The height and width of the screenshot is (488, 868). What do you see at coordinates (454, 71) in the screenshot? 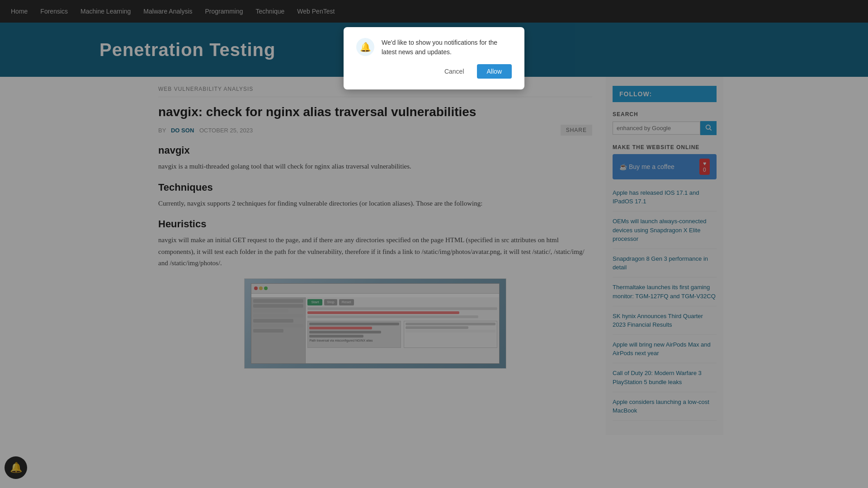
I see `cancel-button: Cancel` at bounding box center [454, 71].